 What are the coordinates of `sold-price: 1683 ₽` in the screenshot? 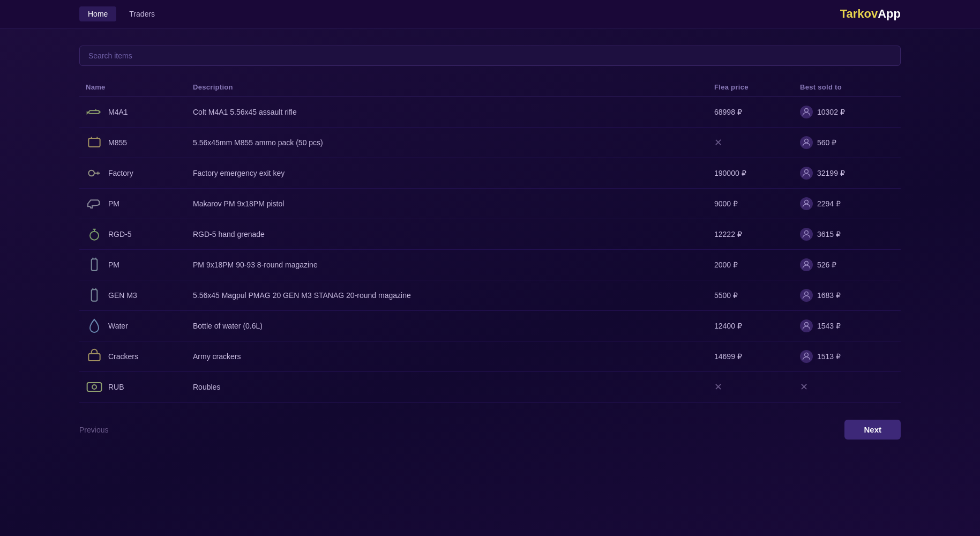 It's located at (829, 295).